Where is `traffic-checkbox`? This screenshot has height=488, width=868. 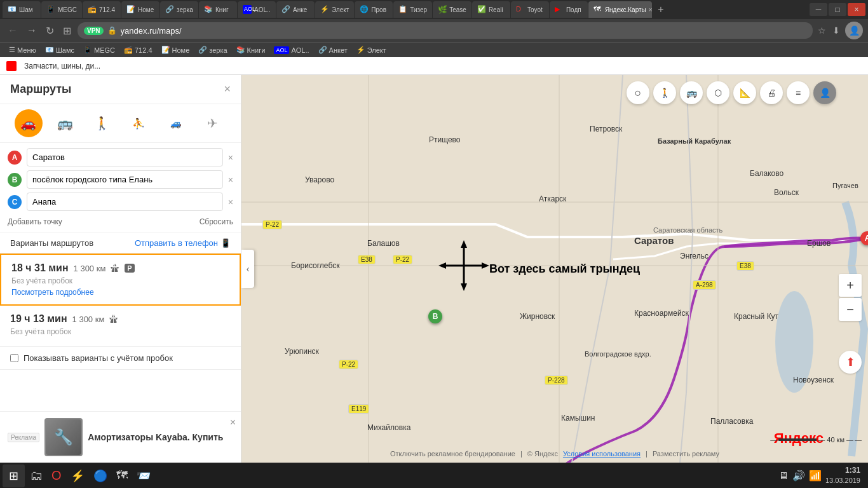 traffic-checkbox is located at coordinates (14, 358).